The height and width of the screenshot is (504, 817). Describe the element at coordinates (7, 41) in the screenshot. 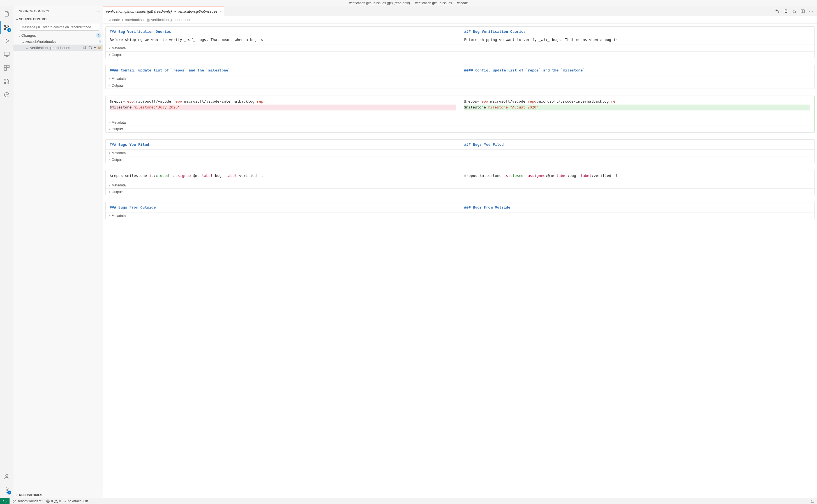

I see `activity-run` at that location.